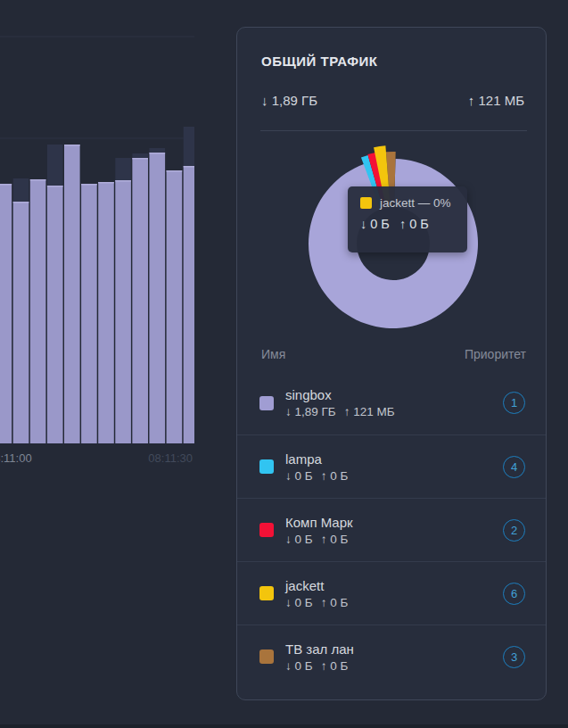  I want to click on device-traffic-stats: ↓ 1,89 ГБ↑ 121 МБ, so click(344, 412).